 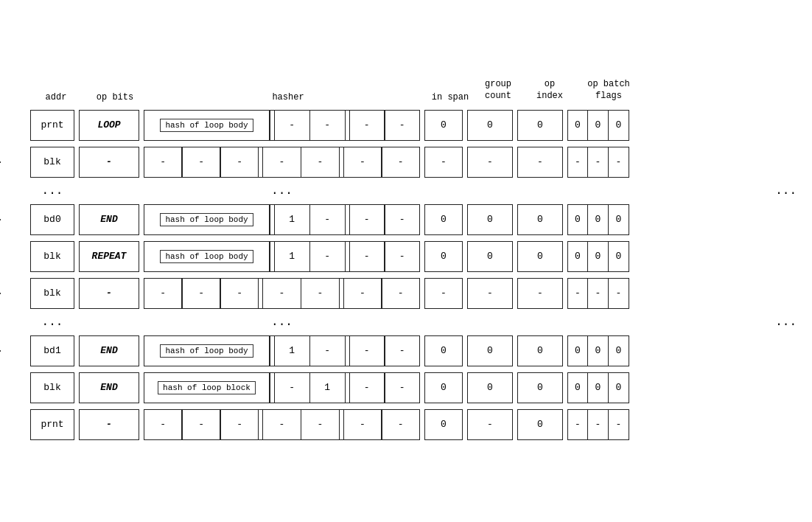 I want to click on table-row: blkREPEAThash of loop body1---000000, so click(x=417, y=257).